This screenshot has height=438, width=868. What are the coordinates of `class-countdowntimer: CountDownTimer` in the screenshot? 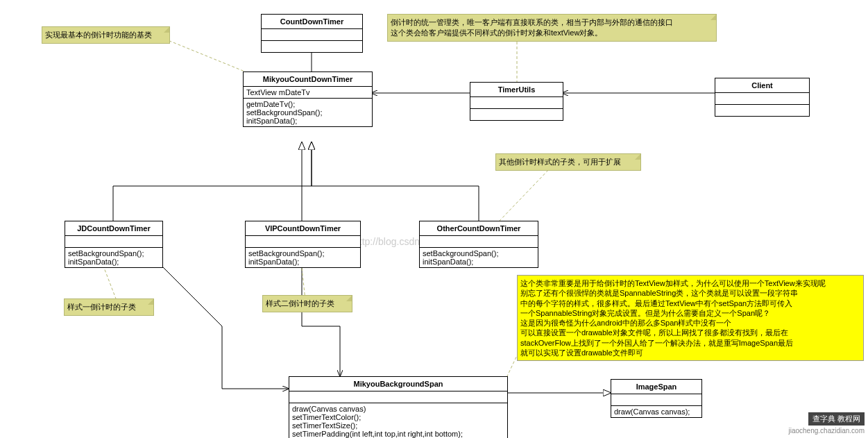 It's located at (312, 33).